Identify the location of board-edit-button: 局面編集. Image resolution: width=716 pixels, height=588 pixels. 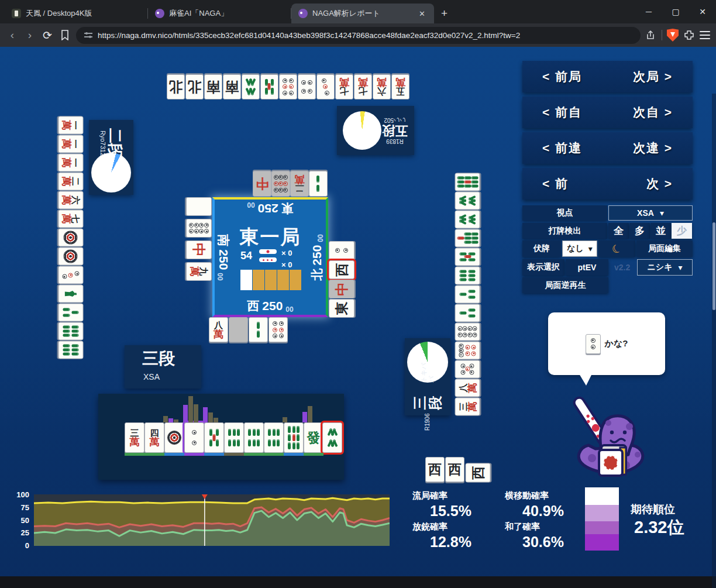
(665, 249).